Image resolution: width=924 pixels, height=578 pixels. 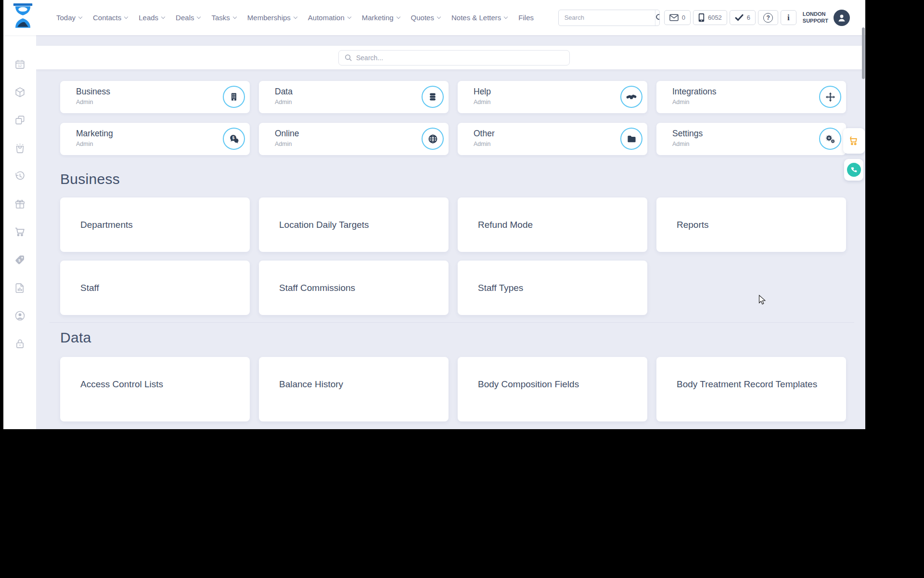 What do you see at coordinates (20, 65) in the screenshot?
I see `calendar-icon: 12` at bounding box center [20, 65].